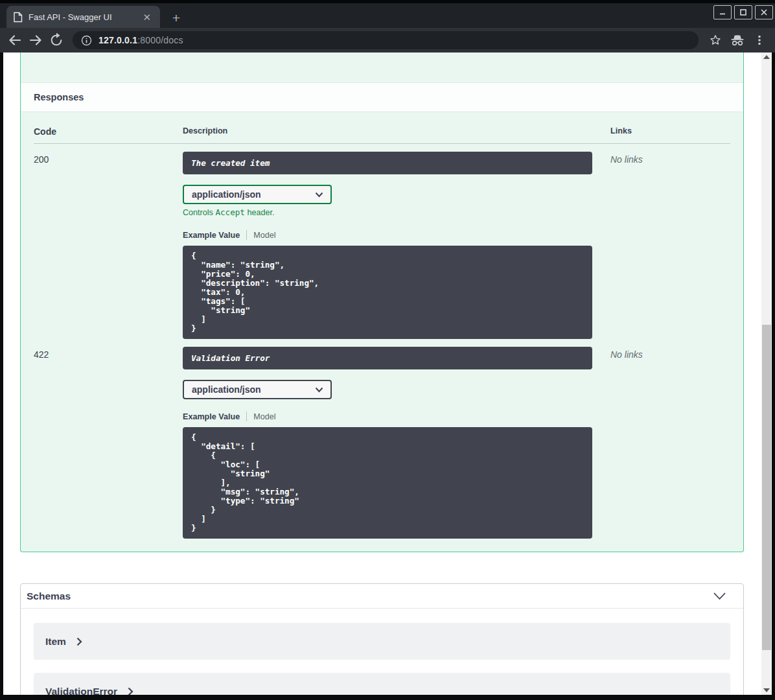  Describe the element at coordinates (388, 292) in the screenshot. I see `example-json-block: { "name": "string", "price": 0, "descrip…` at that location.